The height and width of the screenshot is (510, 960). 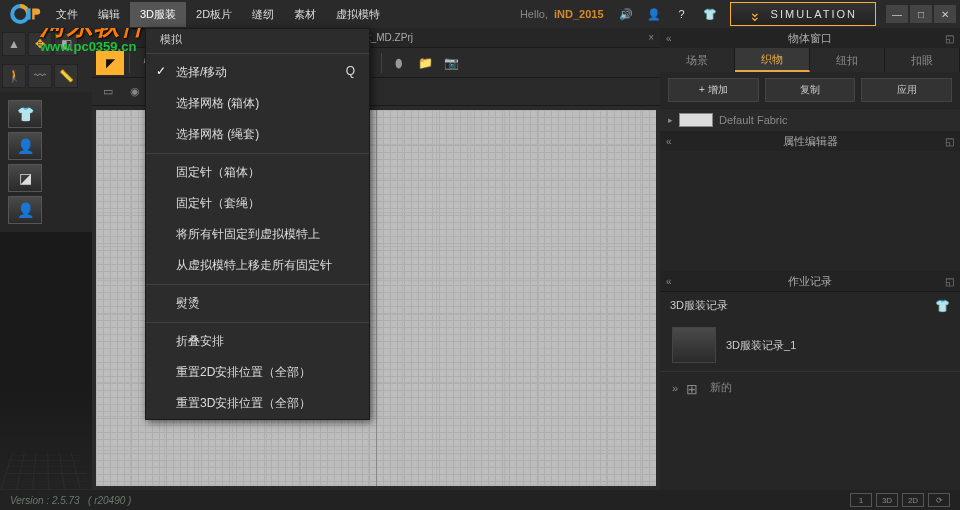 What do you see at coordinates (258, 40) in the screenshot?
I see `submenu-simulation: 模拟` at bounding box center [258, 40].